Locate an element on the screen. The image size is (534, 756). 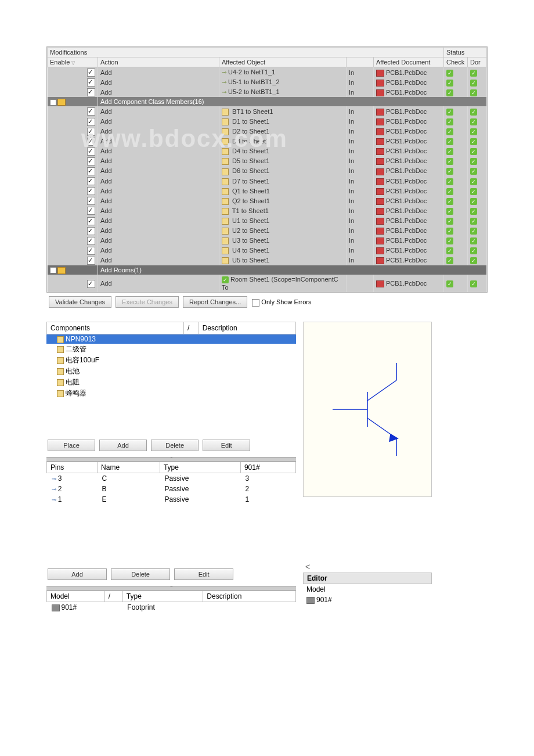
col-document: Affected Document is located at coordinates (409, 63).